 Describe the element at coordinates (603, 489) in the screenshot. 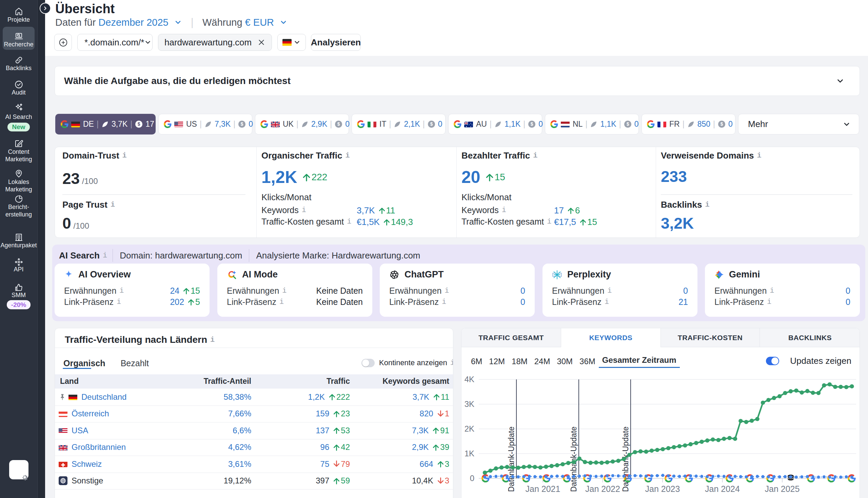

I see `svg-text: Jan 2022` at that location.